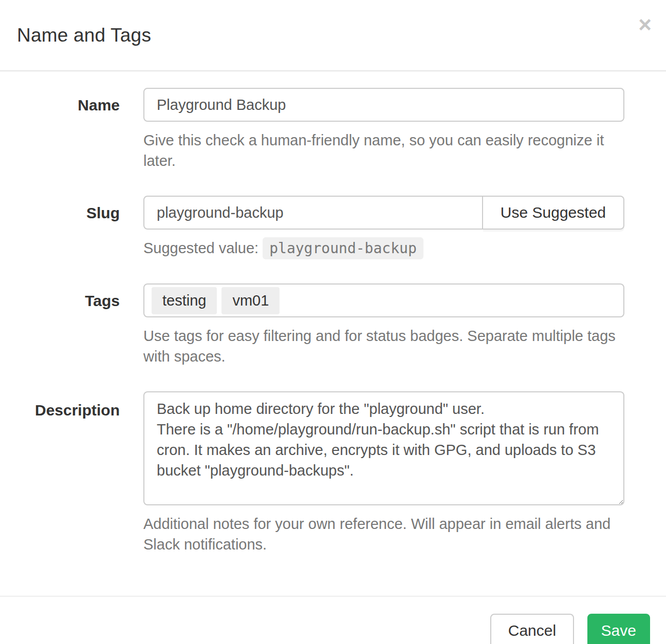 This screenshot has width=666, height=644. Describe the element at coordinates (333, 36) in the screenshot. I see `dialog-header: Name and Tags ×` at that location.